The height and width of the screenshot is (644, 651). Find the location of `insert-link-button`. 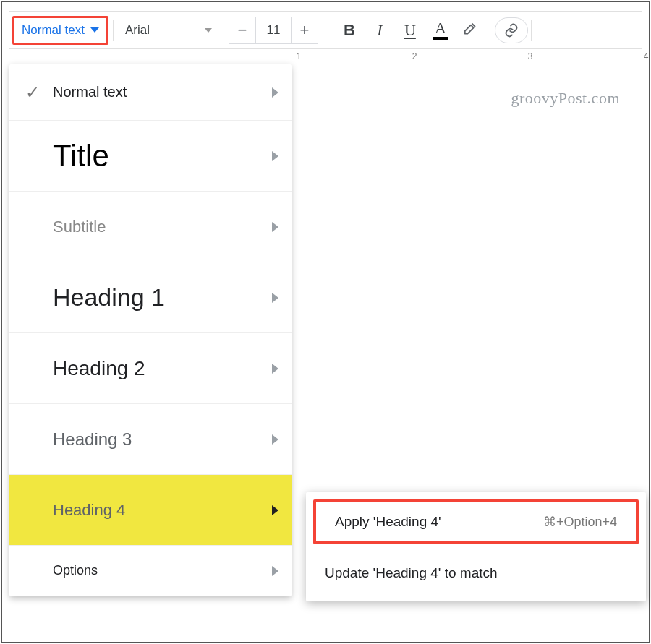

insert-link-button is located at coordinates (511, 30).